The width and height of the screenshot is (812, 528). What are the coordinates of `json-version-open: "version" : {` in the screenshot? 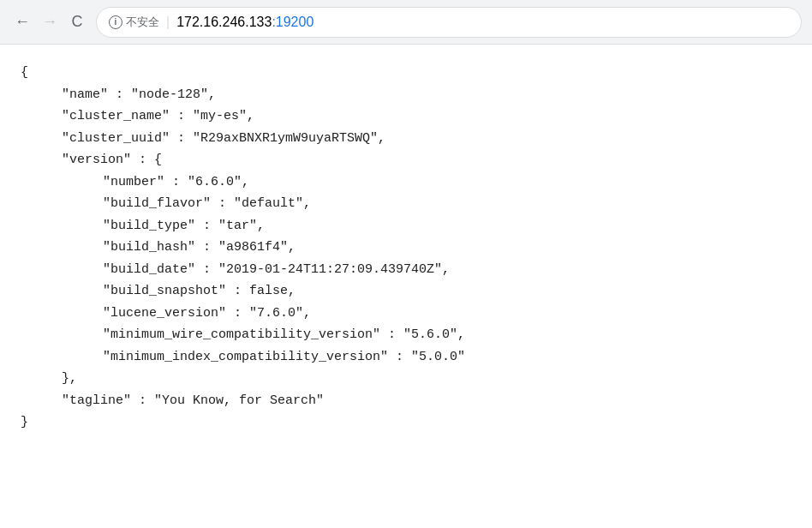 It's located at (419, 160).